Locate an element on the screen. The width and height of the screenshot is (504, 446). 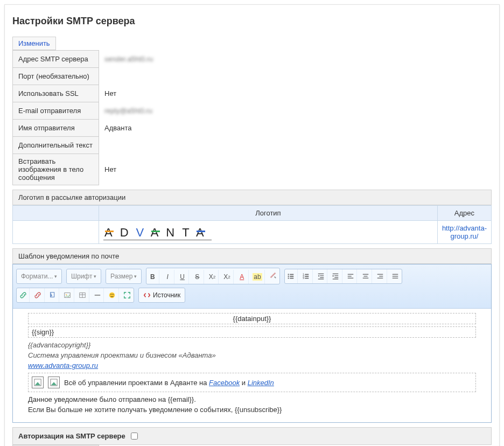
svg-text: 3 is located at coordinates (304, 278).